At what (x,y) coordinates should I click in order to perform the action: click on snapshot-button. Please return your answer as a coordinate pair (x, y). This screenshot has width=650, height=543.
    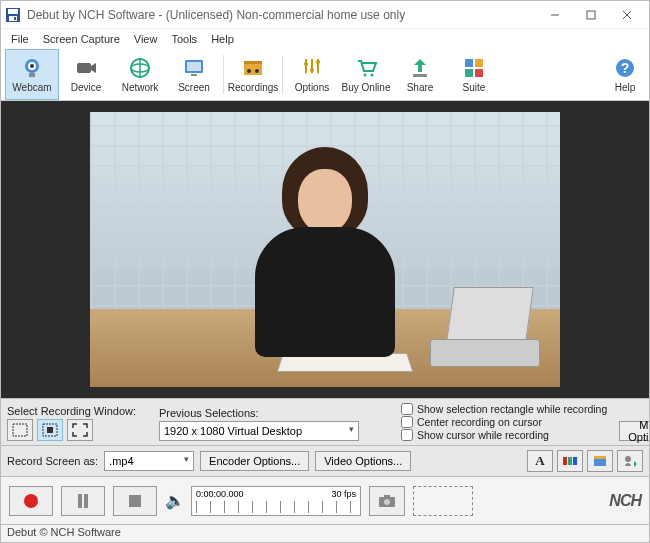
    Looking at the image, I should click on (387, 501).